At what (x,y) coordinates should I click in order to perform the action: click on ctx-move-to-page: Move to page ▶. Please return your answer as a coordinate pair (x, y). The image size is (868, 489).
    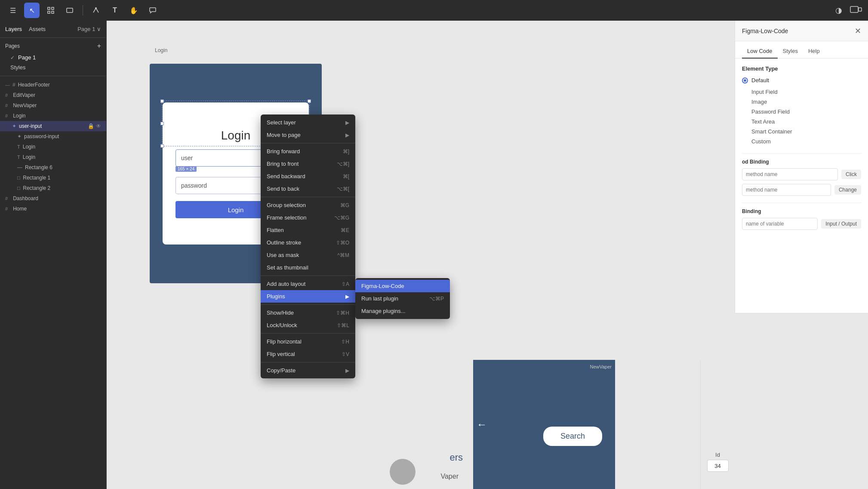
    Looking at the image, I should click on (308, 135).